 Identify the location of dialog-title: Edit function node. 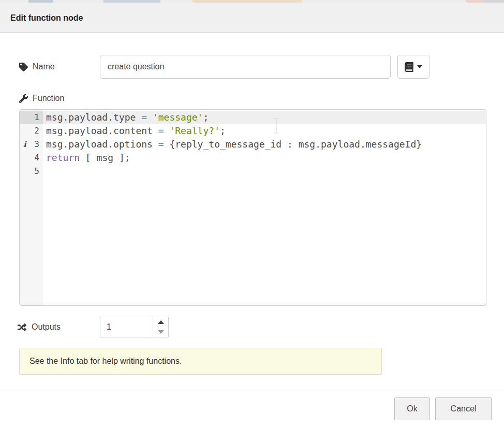
(252, 12).